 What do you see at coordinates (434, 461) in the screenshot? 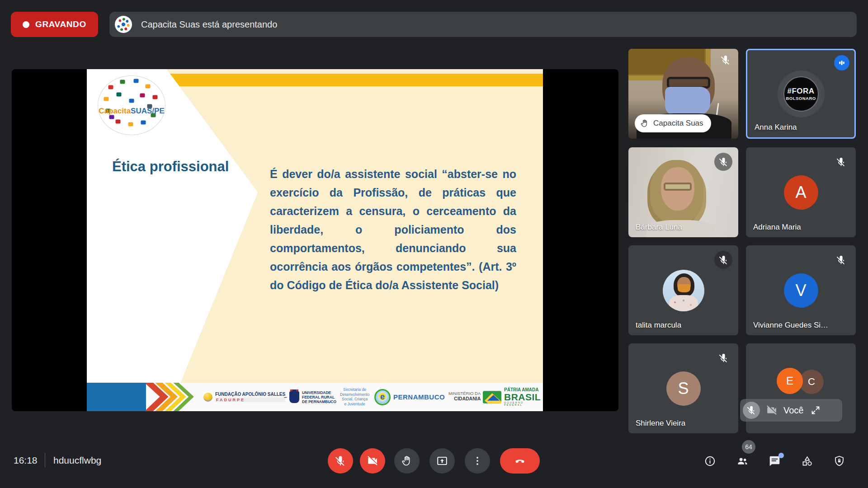
I see `control-bar: 16:18 hduucflwbg 64` at bounding box center [434, 461].